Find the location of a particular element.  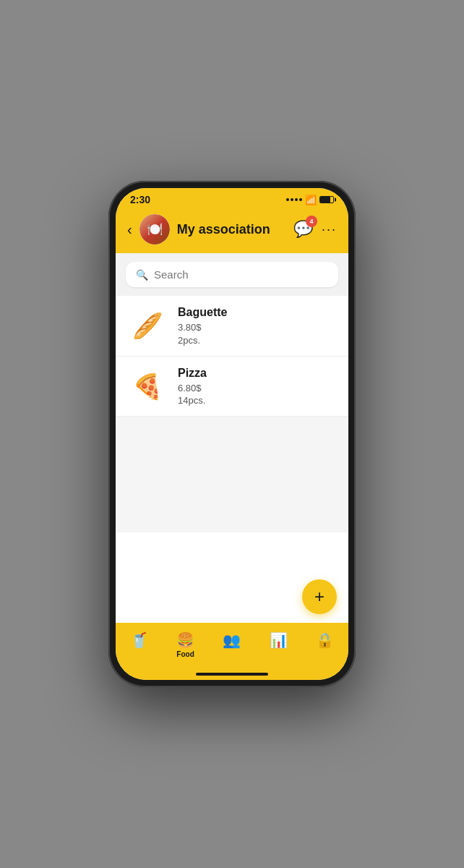

status-icons: 📶 is located at coordinates (310, 200).